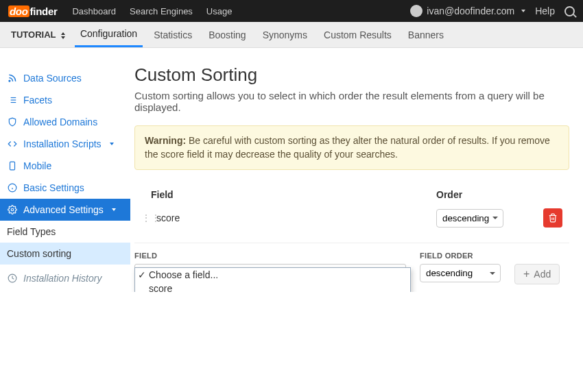 This screenshot has width=583, height=392. I want to click on order-select: descending, so click(460, 273).